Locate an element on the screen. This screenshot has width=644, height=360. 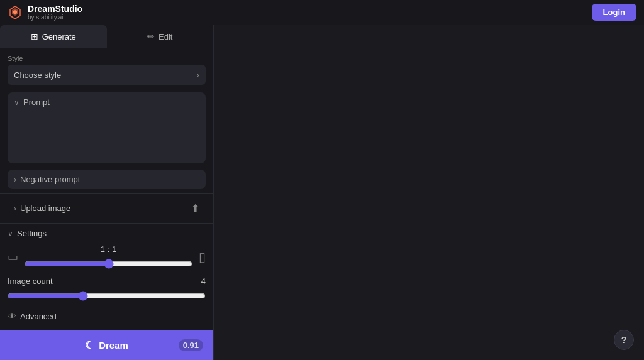
upload-chevron-icon: › is located at coordinates (15, 209).